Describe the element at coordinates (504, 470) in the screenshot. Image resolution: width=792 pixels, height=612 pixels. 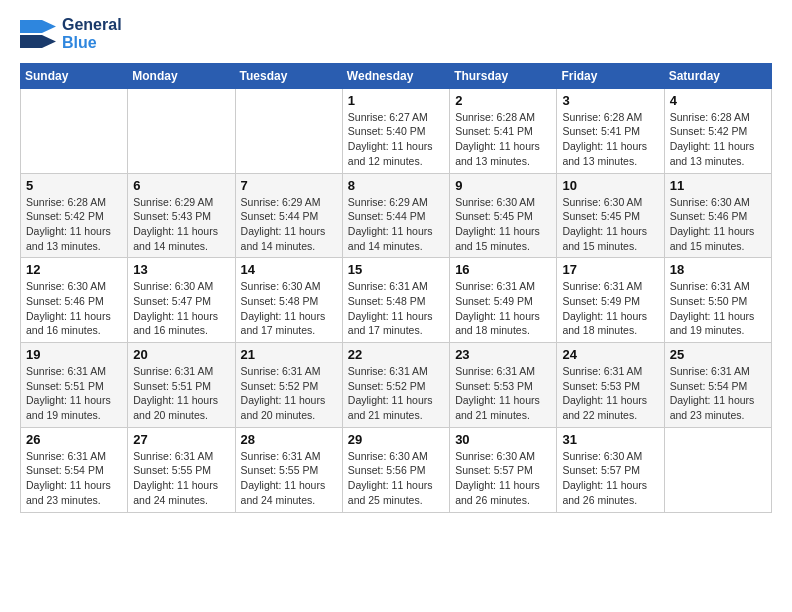
I see `calendar-cell: 30Sunrise: 6:30 AMSunset: 5:57 PMDayligh…` at that location.